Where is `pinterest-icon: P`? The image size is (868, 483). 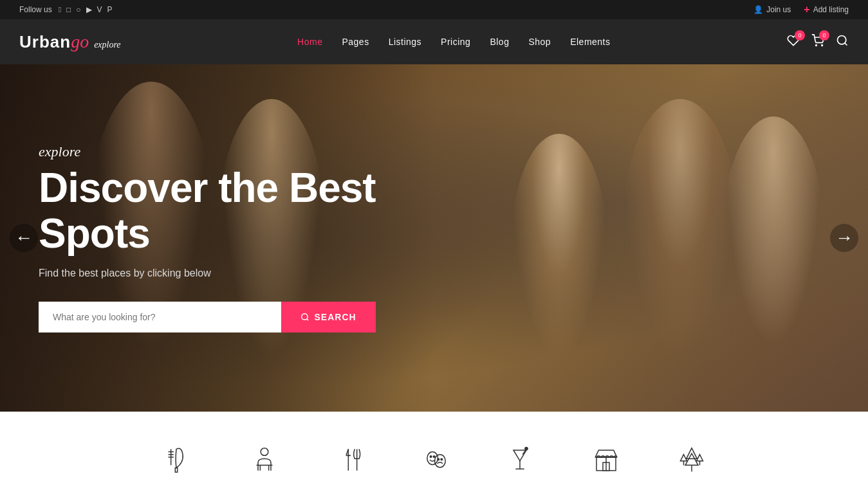 pinterest-icon: P is located at coordinates (110, 10).